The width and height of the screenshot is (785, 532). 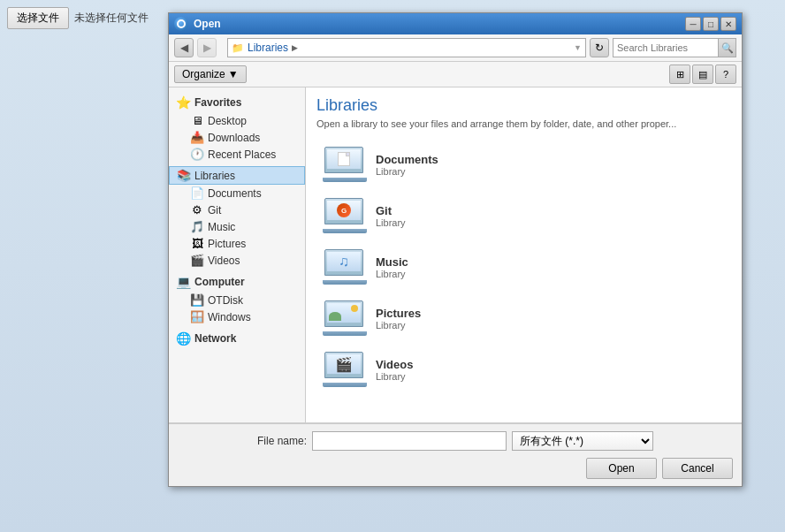 I want to click on videos-lib-type: Library, so click(x=394, y=376).